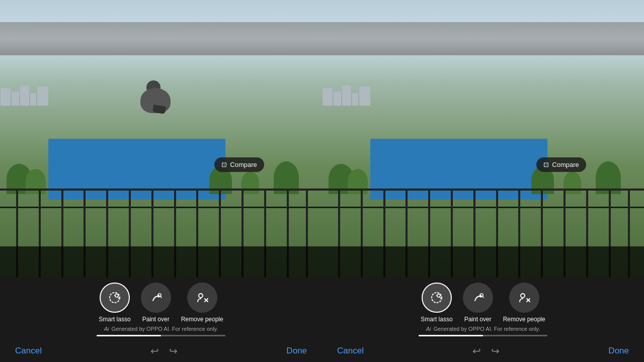 The width and height of the screenshot is (644, 362). What do you see at coordinates (156, 298) in the screenshot?
I see `paint-over-icon` at bounding box center [156, 298].